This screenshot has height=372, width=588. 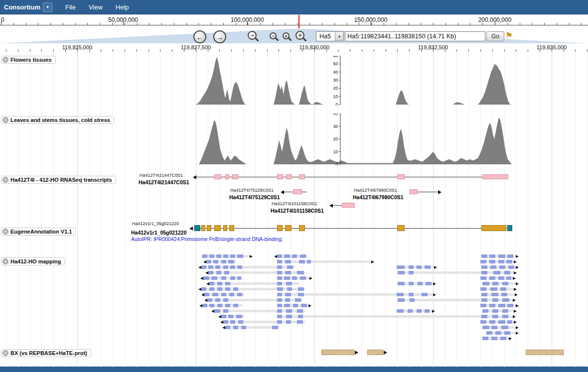 I want to click on consortium-dropdown-button: ▾, so click(x=48, y=7).